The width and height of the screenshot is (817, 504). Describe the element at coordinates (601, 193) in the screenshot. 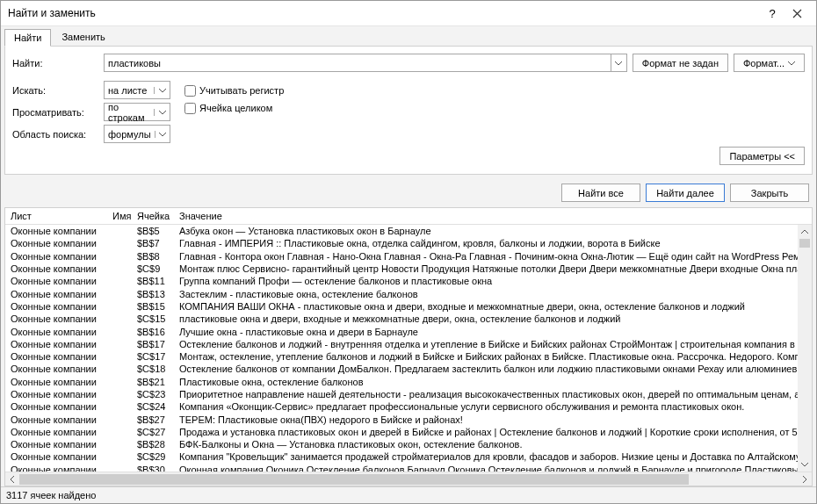

I see `find-all-button: Найти все` at that location.